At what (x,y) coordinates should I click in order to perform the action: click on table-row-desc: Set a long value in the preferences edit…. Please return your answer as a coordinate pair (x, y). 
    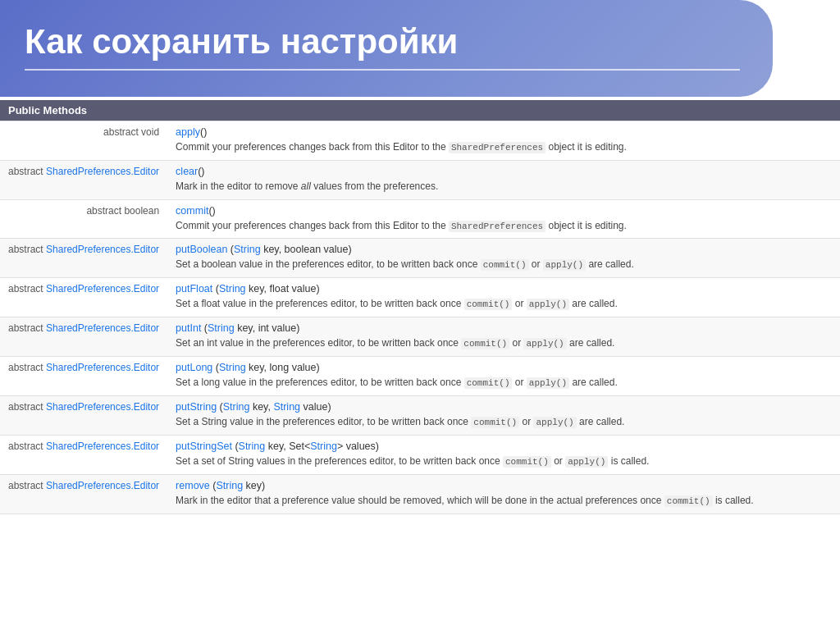
    Looking at the image, I should click on (420, 386).